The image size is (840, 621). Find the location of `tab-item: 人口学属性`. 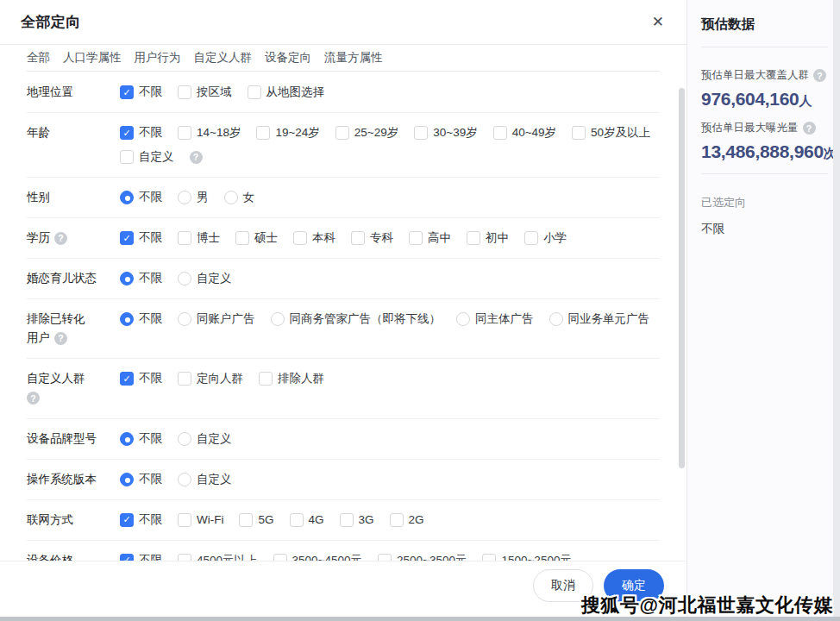

tab-item: 人口学属性 is located at coordinates (92, 58).